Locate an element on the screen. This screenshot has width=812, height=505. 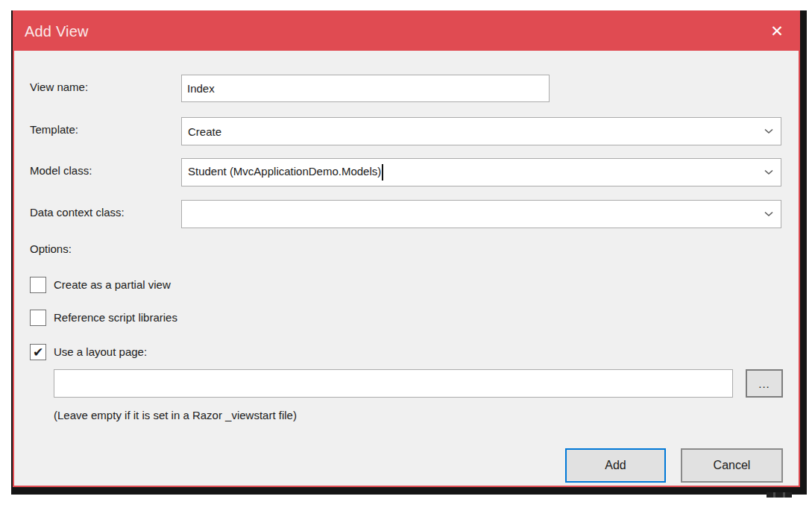
reference-script-libraries-checkbox is located at coordinates (38, 318).